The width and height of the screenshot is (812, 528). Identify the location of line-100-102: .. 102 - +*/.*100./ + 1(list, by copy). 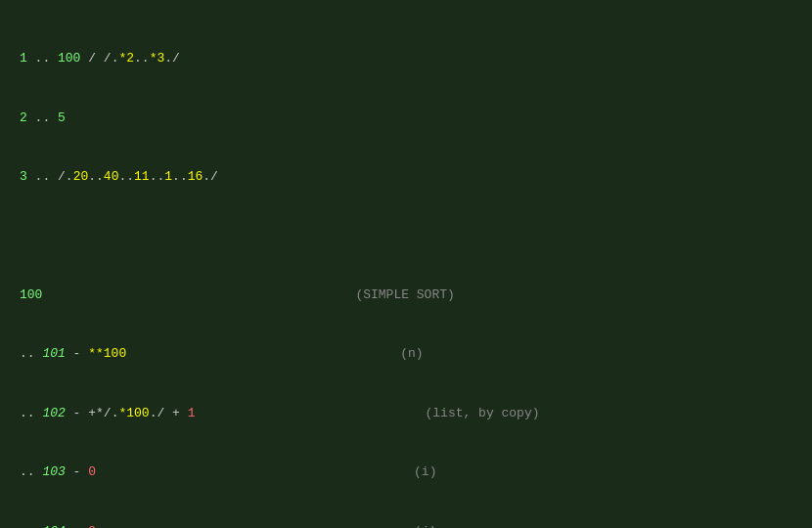
(416, 414).